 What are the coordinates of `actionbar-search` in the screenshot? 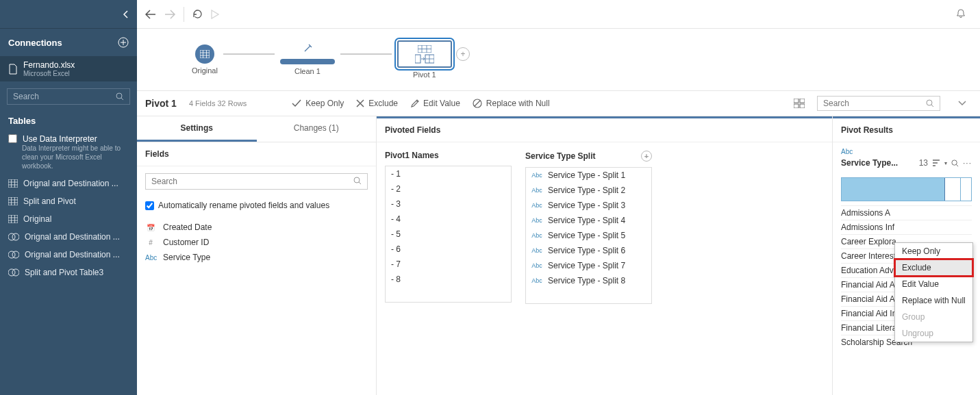 It's located at (879, 103).